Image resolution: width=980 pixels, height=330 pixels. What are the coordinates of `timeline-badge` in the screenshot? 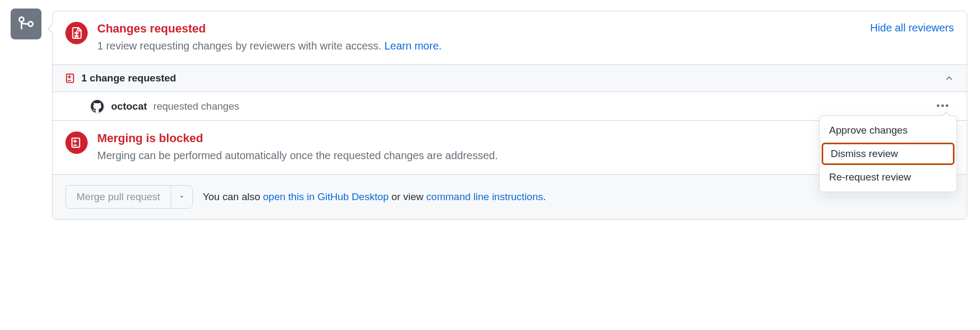 It's located at (26, 24).